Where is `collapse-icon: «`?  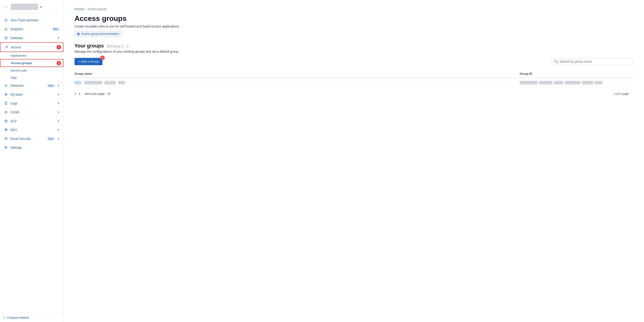
collapse-icon: « is located at coordinates (4, 318).